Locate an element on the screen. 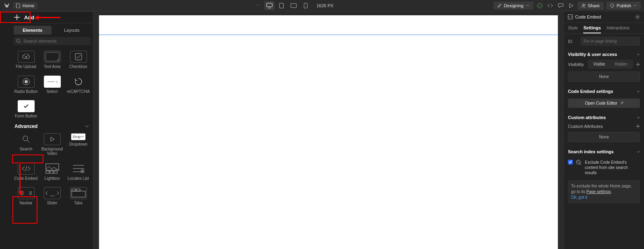  visibility-toggle-row: Visibility Visible Hidden is located at coordinates (604, 66).